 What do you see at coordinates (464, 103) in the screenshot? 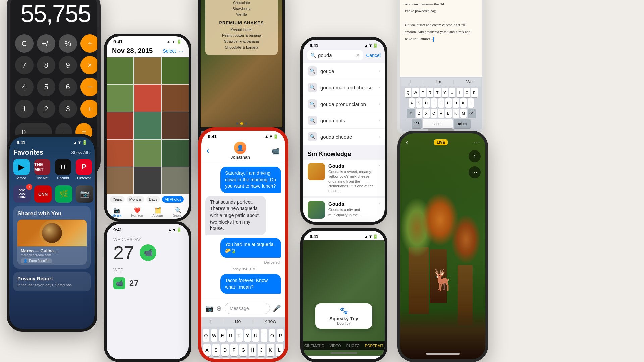
I see `notes-key-k: K` at bounding box center [464, 103].